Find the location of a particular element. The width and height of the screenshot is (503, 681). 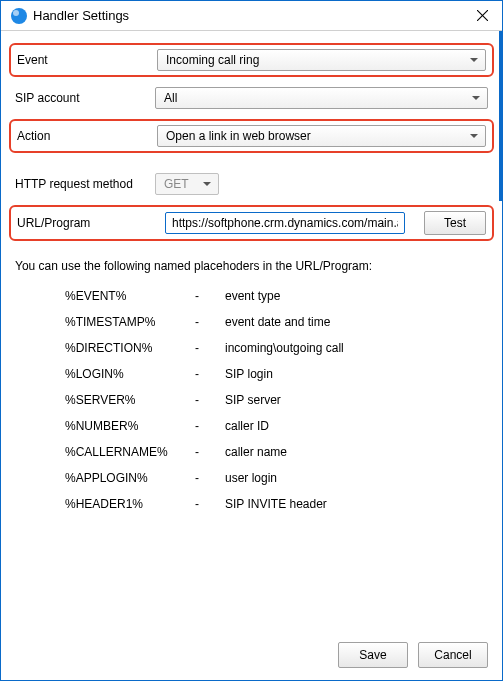

placeholder-key: %EVENT% is located at coordinates (130, 296).